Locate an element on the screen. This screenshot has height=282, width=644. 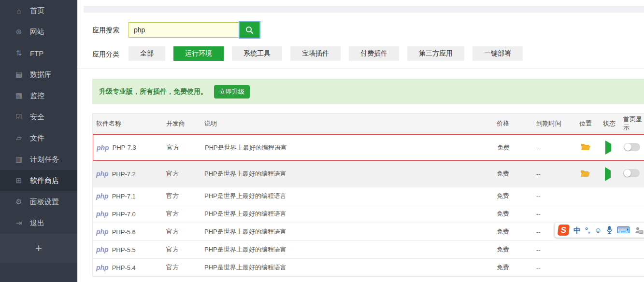
sidebar-item-idx1: ⊕网站 is located at coordinates (39, 32).